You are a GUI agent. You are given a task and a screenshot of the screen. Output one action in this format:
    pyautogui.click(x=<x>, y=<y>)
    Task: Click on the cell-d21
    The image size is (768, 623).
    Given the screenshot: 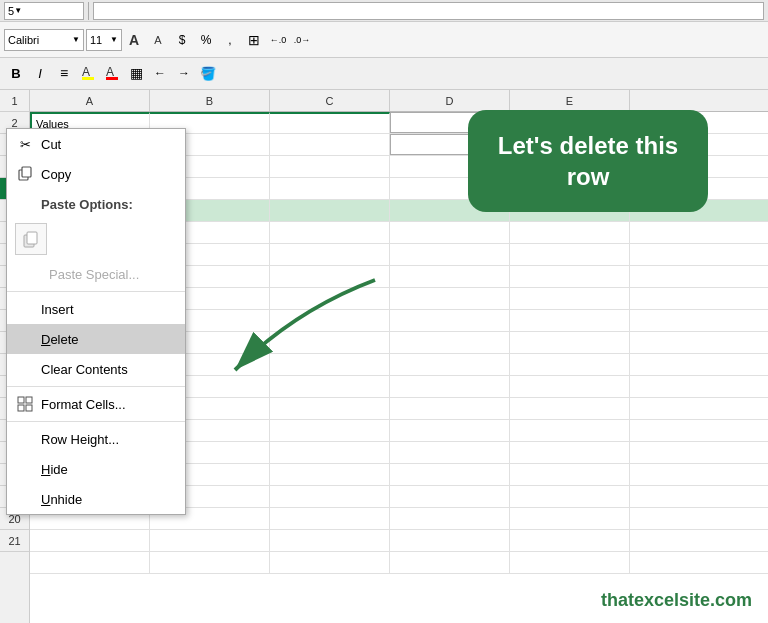 What is the action you would take?
    pyautogui.click(x=450, y=562)
    